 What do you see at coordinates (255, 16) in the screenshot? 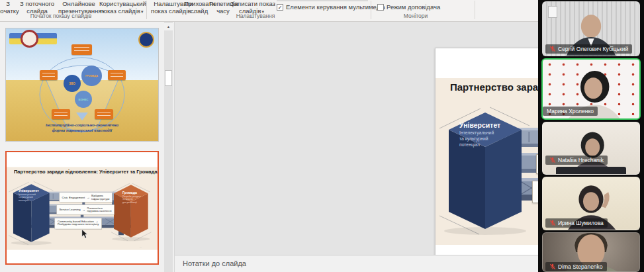
I see `group-label-setup: Налаштування` at bounding box center [255, 16].